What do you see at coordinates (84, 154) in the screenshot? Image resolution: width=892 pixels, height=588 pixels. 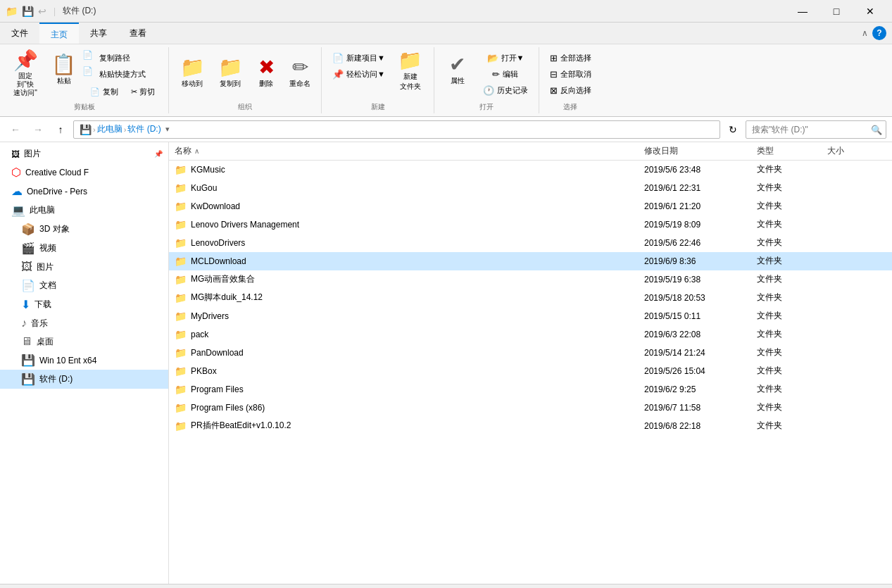 I see `sidebar-item-pictures: 🖼 图片 📌` at bounding box center [84, 154].